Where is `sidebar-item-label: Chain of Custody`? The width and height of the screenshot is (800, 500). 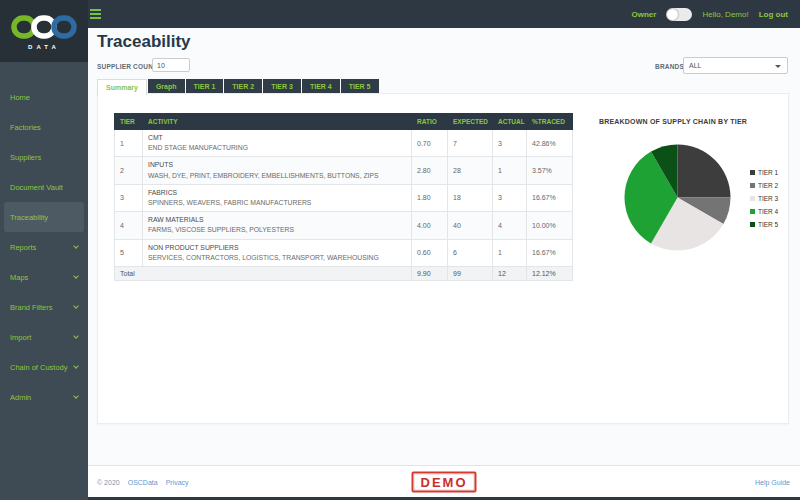 sidebar-item-label: Chain of Custody is located at coordinates (39, 368).